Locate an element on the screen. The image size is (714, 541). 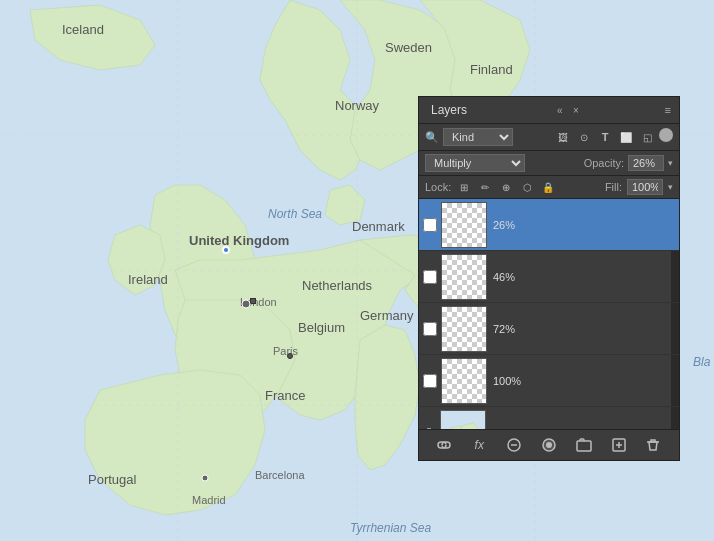
layer-eye-icon: 👁 is located at coordinates (430, 427).